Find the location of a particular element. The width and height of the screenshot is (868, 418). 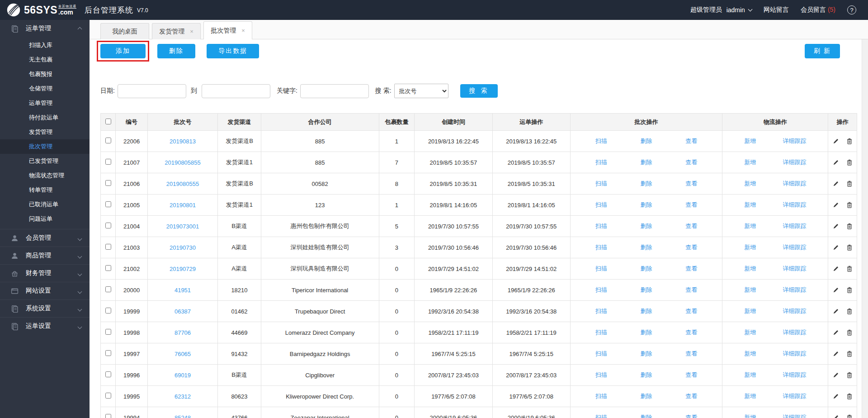

batch-no-link: 69019 is located at coordinates (183, 375).